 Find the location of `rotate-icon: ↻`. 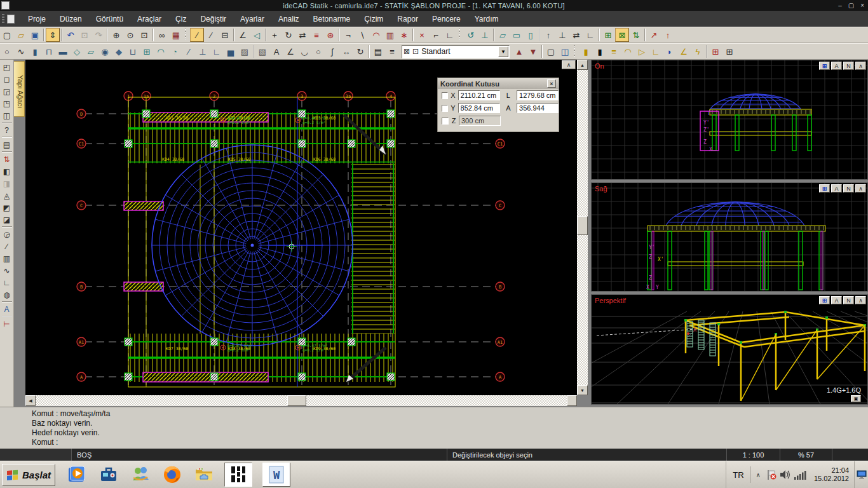

rotate-icon: ↻ is located at coordinates (288, 35).